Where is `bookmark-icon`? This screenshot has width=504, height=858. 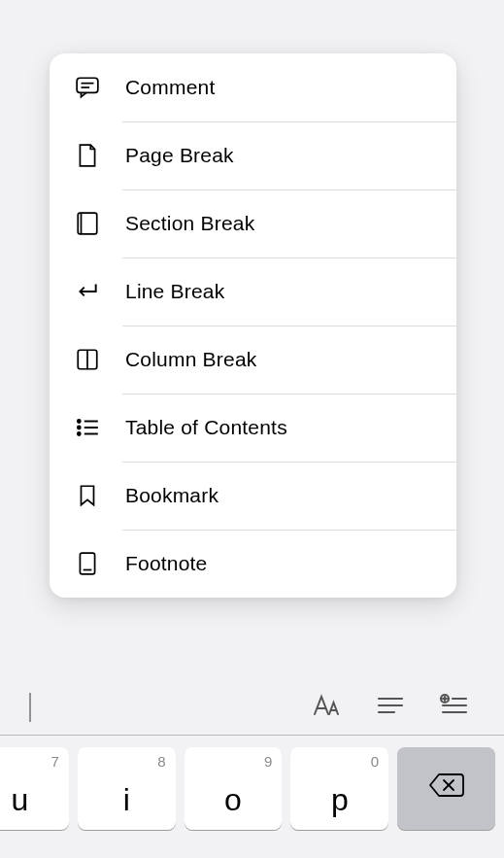 bookmark-icon is located at coordinates (87, 496).